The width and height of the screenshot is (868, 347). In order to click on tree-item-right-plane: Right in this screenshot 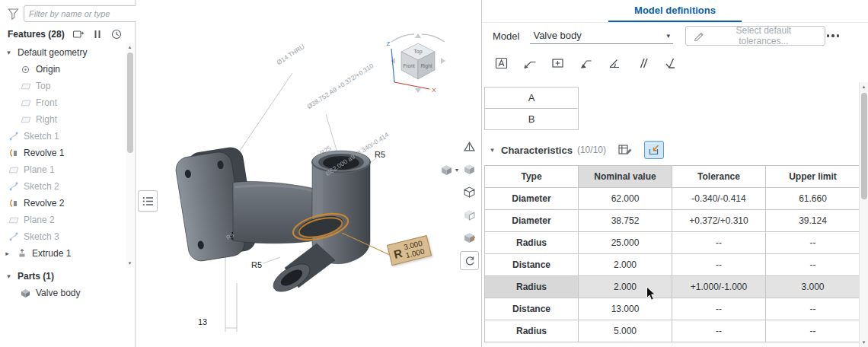, I will do `click(67, 119)`.